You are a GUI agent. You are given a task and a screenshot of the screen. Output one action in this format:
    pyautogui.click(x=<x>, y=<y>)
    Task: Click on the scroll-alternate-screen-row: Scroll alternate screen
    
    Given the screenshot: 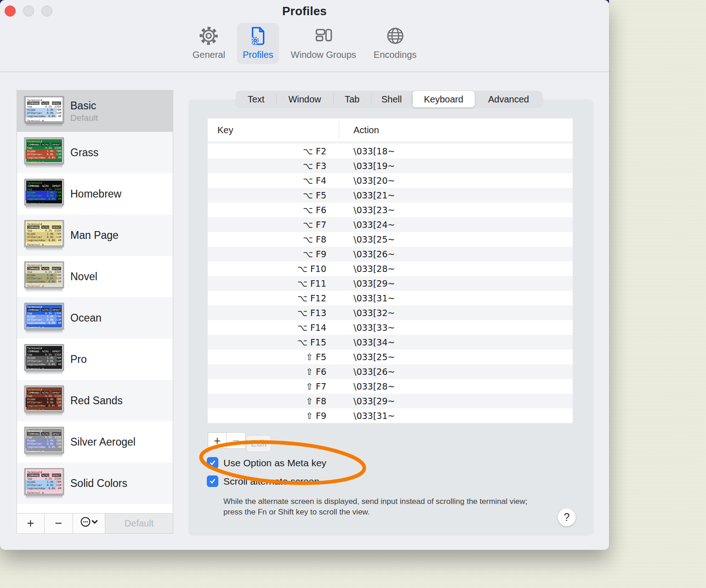 What is the action you would take?
    pyautogui.click(x=263, y=481)
    